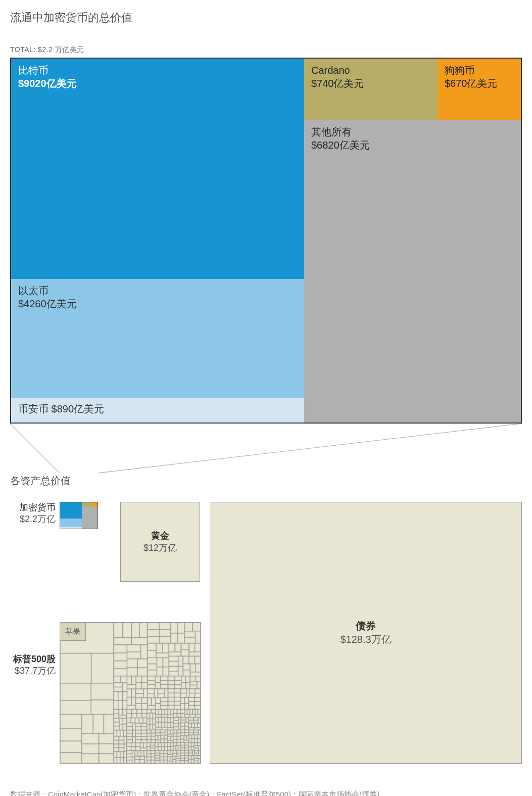 Image resolution: width=532 pixels, height=796 pixels. Describe the element at coordinates (412, 145) in the screenshot. I see `cell-value: $6820亿美元` at that location.